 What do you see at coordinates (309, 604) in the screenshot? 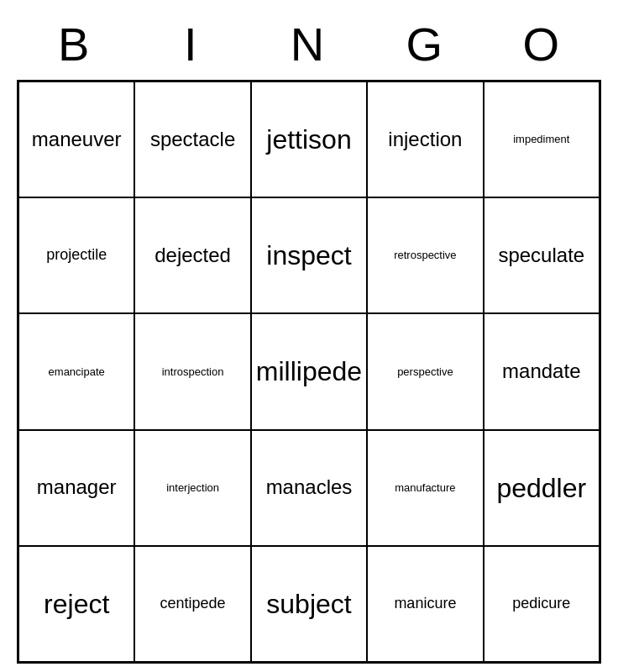
I see `cell-word: subject` at bounding box center [309, 604].